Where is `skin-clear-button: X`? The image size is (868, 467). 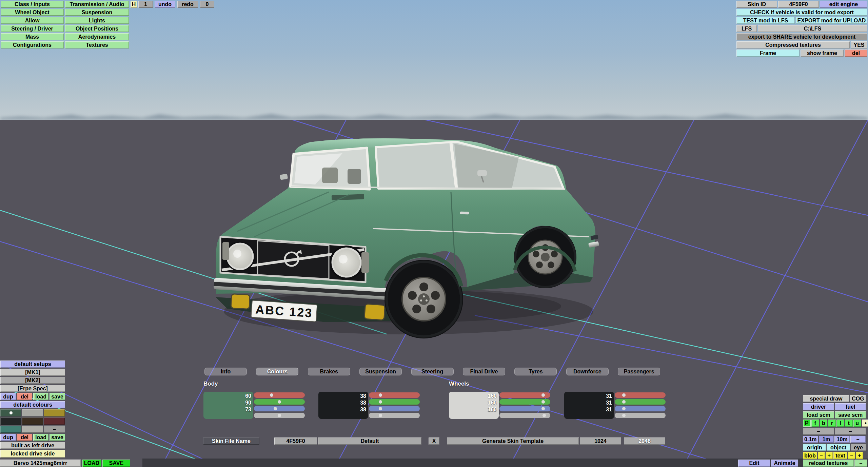
skin-clear-button: X is located at coordinates (434, 441).